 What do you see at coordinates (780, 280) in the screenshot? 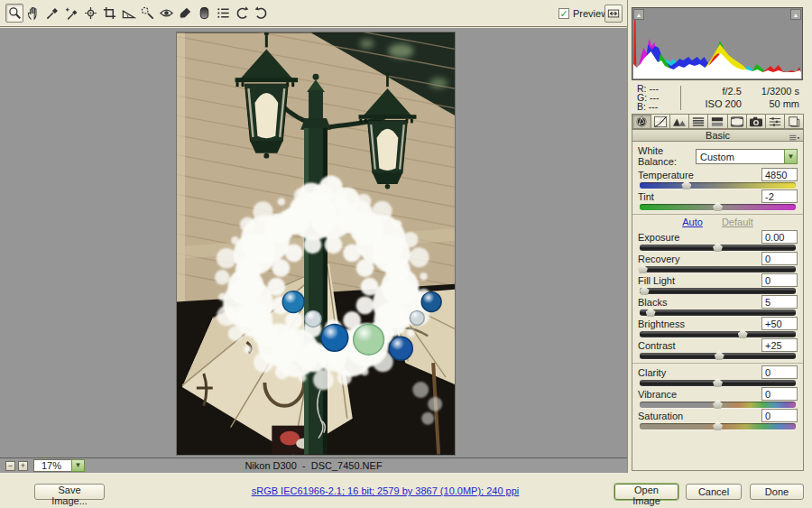
I see `fill-light-value-field: 0` at bounding box center [780, 280].